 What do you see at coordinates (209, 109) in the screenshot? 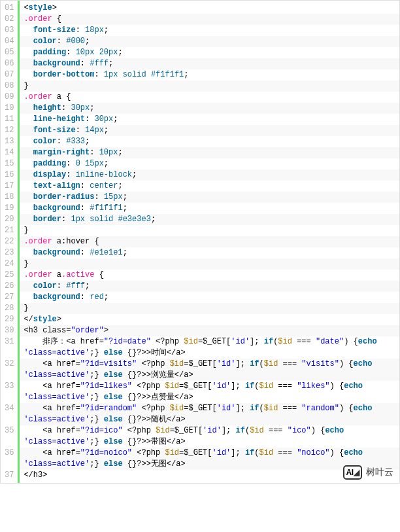
I see `code-line: height: 30px;` at bounding box center [209, 109].